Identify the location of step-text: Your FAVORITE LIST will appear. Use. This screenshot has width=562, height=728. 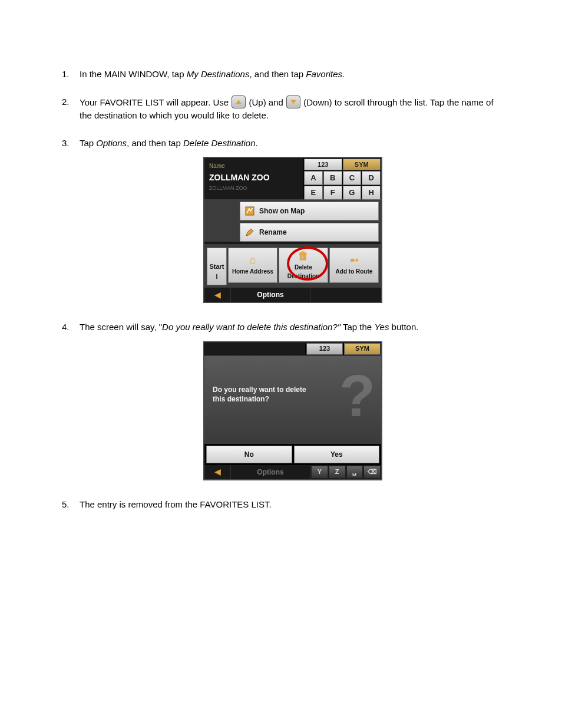
(154, 103).